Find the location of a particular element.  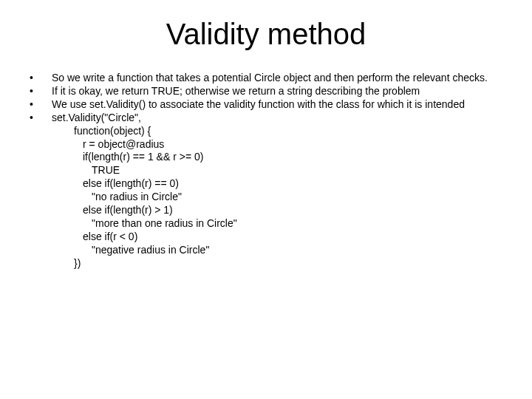

code-line: "more than one radius in Circle" is located at coordinates (285, 224).